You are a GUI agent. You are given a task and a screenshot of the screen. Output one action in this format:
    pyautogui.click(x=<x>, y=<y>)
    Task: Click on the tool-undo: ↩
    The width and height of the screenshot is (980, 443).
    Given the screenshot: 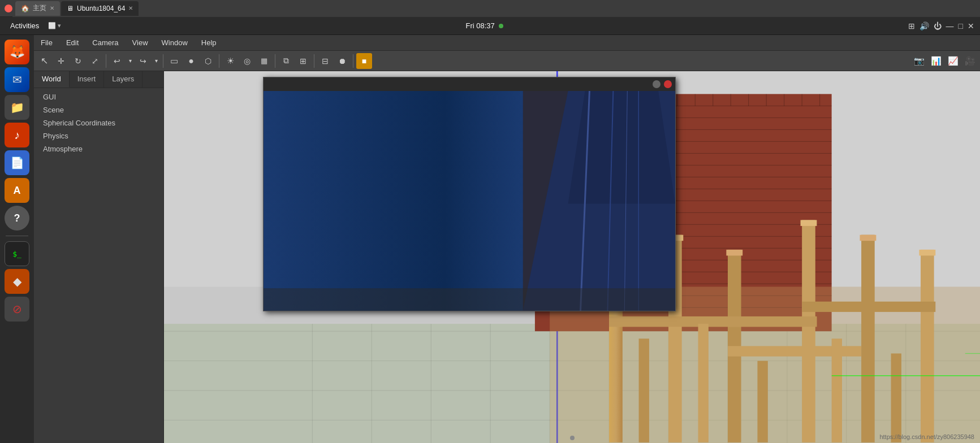 What is the action you would take?
    pyautogui.click(x=117, y=61)
    